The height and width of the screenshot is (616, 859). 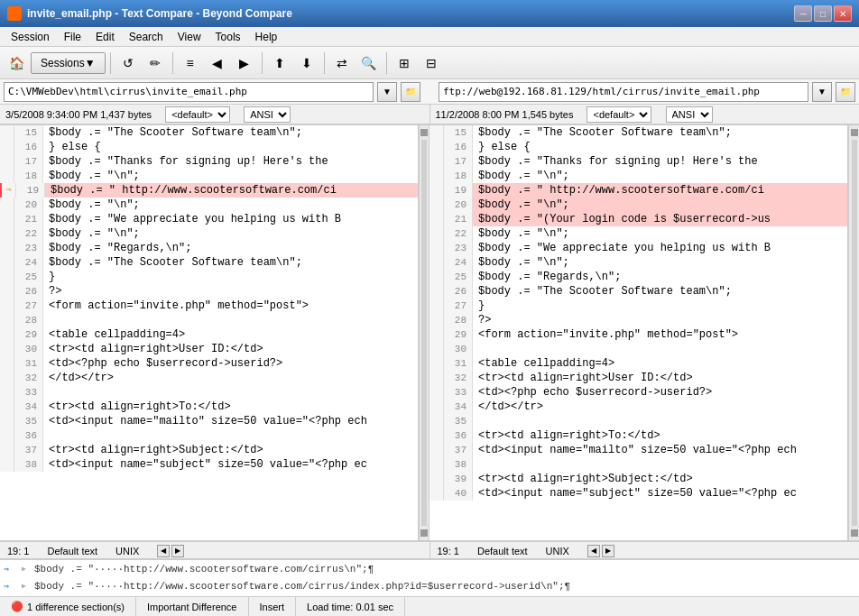 What do you see at coordinates (639, 205) in the screenshot?
I see `code-line: 20 $body .= "\n";` at bounding box center [639, 205].